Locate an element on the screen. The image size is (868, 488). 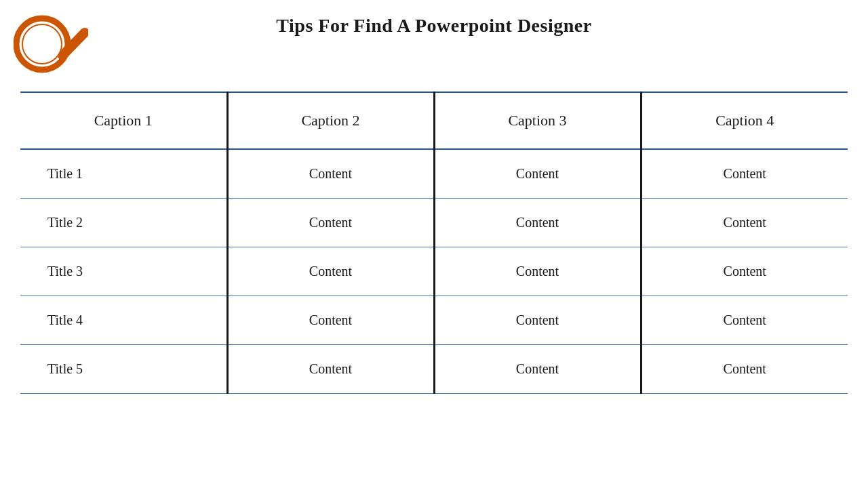
row-2-col2: Content is located at coordinates (331, 223).